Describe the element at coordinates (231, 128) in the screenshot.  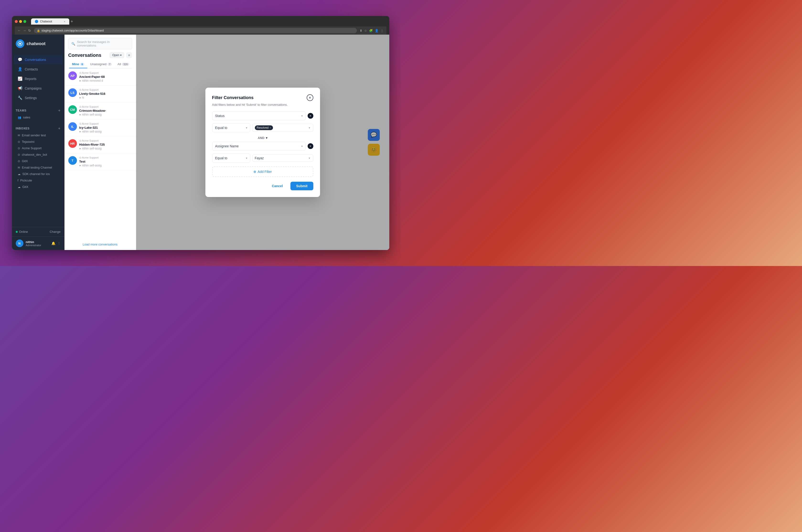
I see `filter1-operator-select: Equal to Not equal to` at that location.